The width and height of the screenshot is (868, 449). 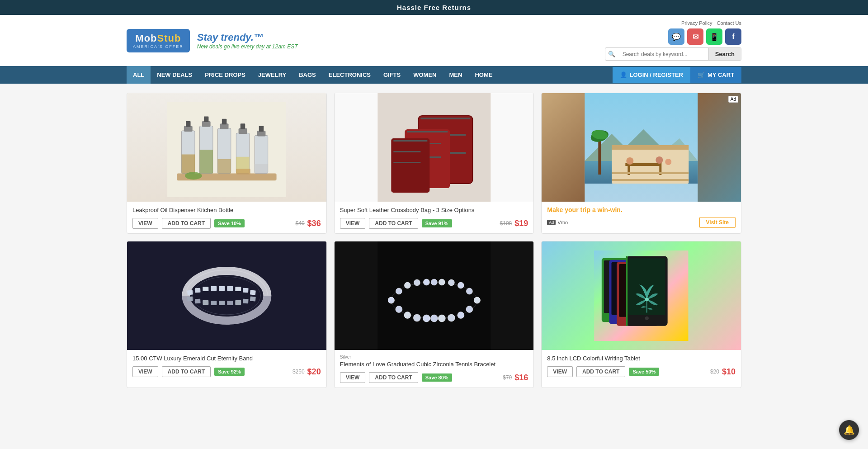 What do you see at coordinates (158, 41) in the screenshot?
I see `logo-box: MobStub AMERICA'S OFFER` at bounding box center [158, 41].